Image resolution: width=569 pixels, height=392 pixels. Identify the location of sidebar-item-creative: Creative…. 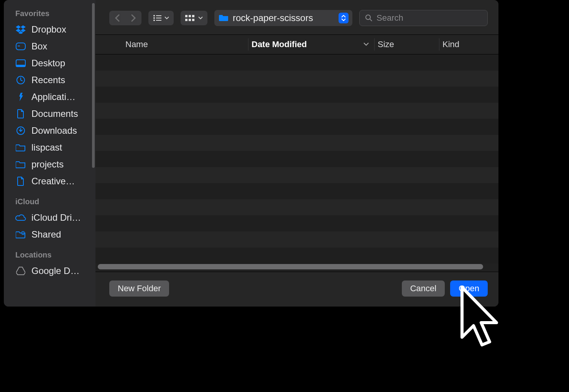
(50, 181).